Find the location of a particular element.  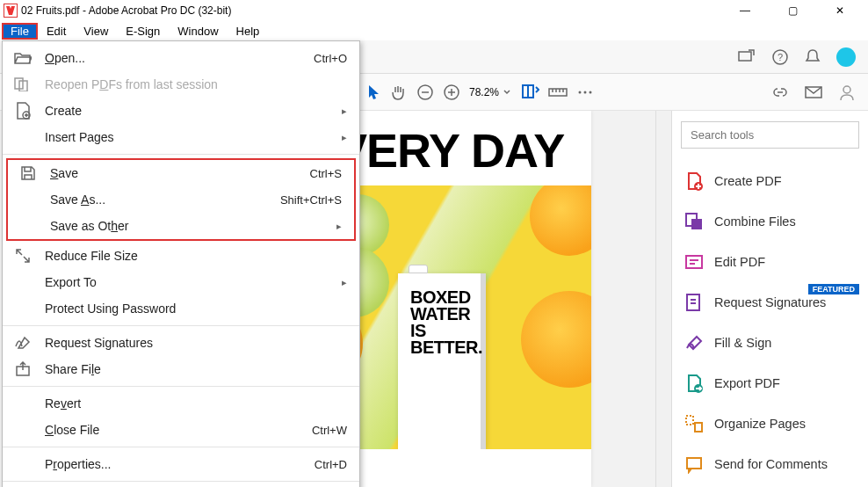

tool-label: Request Signatures is located at coordinates (770, 302).